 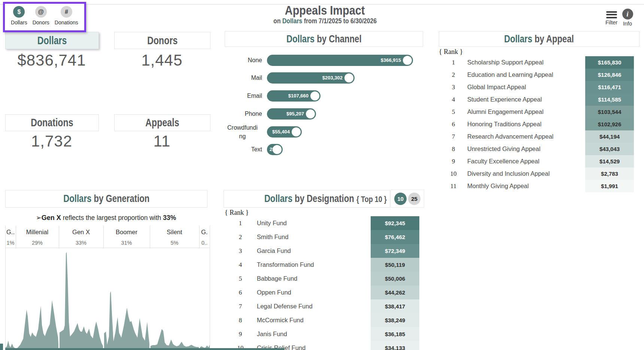 I want to click on filter-label: Filter, so click(x=611, y=22).